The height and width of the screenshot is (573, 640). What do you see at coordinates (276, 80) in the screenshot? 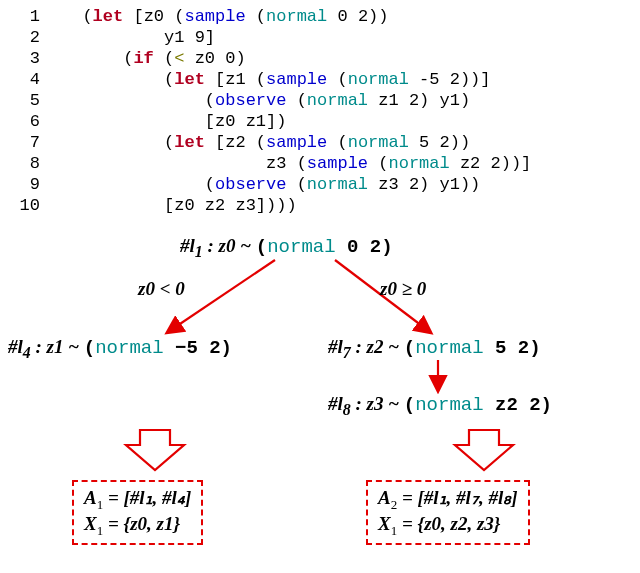
I see `line-content: (let [z1 (sample (normal -5 2))]` at bounding box center [276, 80].